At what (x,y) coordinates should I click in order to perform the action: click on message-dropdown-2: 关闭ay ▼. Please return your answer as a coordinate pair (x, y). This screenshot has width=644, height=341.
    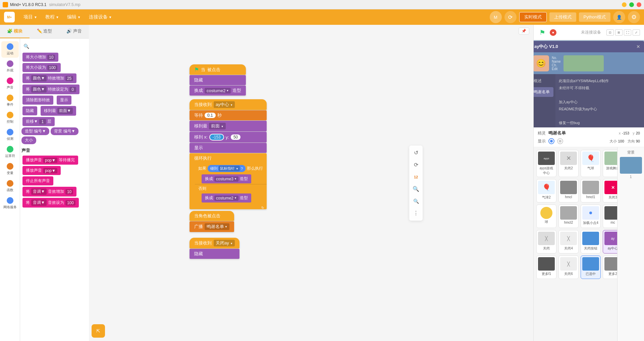
    Looking at the image, I should click on (224, 243).